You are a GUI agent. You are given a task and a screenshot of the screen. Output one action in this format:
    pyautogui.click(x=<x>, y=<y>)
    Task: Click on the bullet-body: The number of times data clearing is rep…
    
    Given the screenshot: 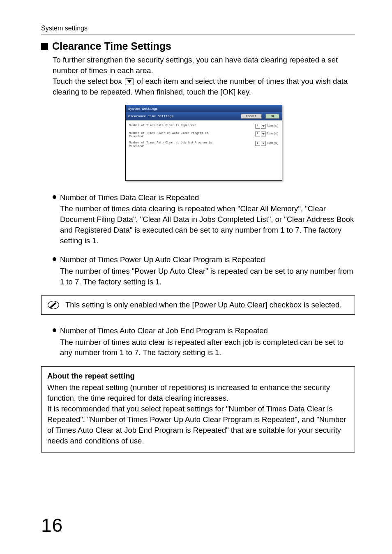 What is the action you would take?
    pyautogui.click(x=208, y=225)
    